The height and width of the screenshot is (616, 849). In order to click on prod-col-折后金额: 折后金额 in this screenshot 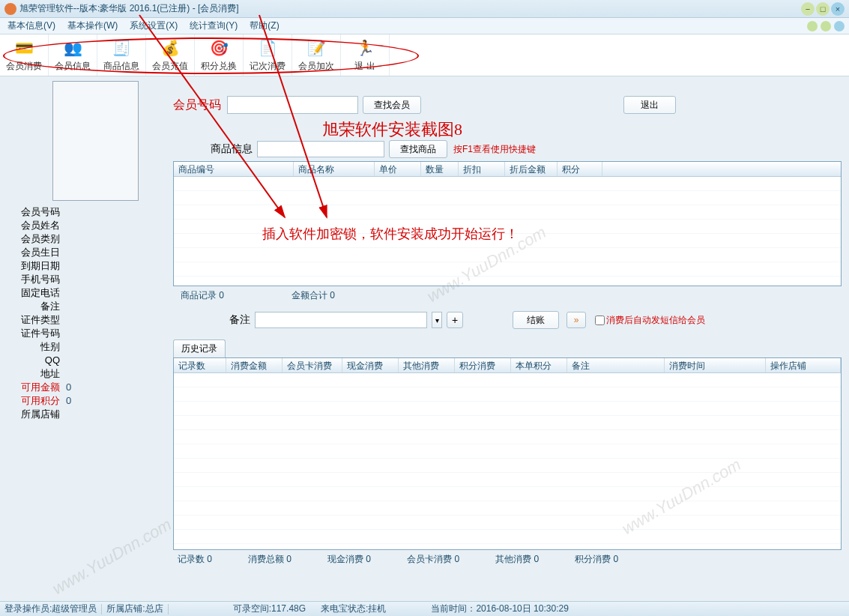, I will do `click(531, 169)`.